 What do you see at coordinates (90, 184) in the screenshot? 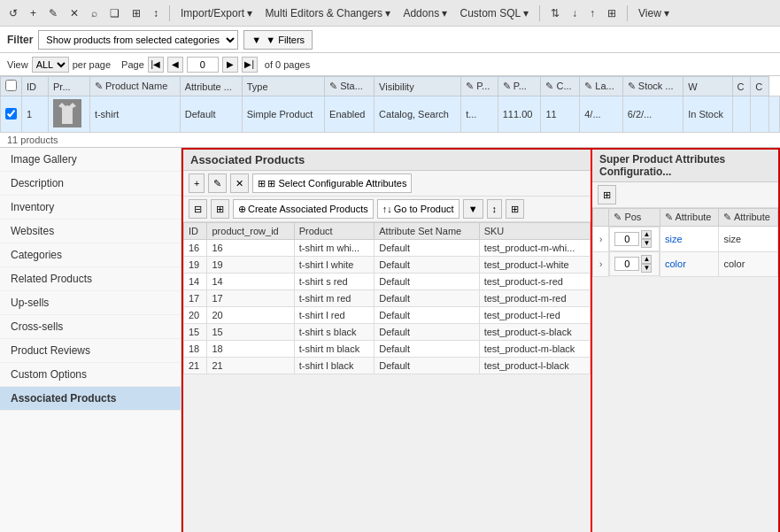
I see `sidebar-description: Description` at bounding box center [90, 184].